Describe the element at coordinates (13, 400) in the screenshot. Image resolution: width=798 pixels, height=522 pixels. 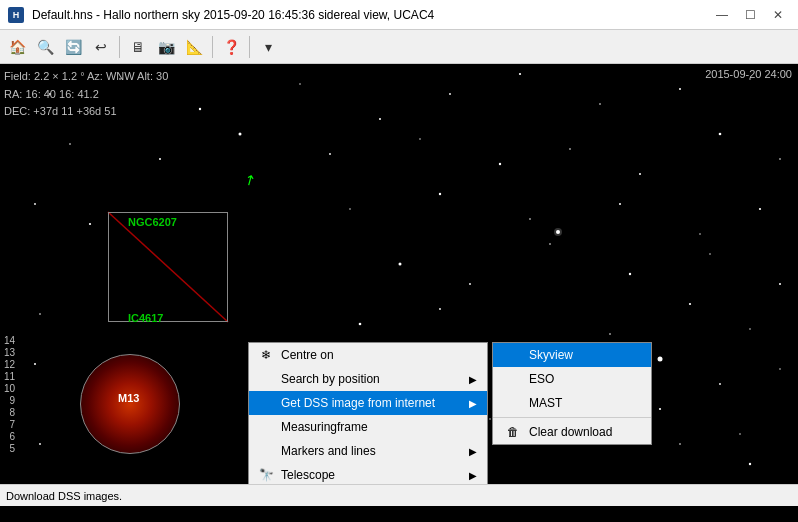
I see `scale-9: 9` at that location.